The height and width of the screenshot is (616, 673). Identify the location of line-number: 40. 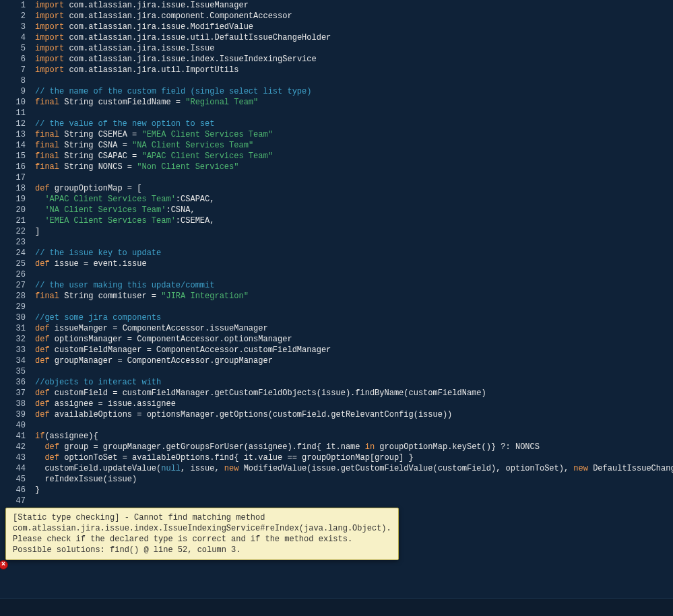
(13, 425).